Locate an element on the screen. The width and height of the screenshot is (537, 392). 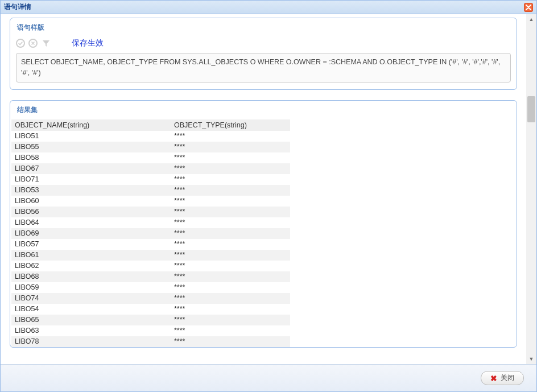
cell-object-name: LIBO53 is located at coordinates (91, 190).